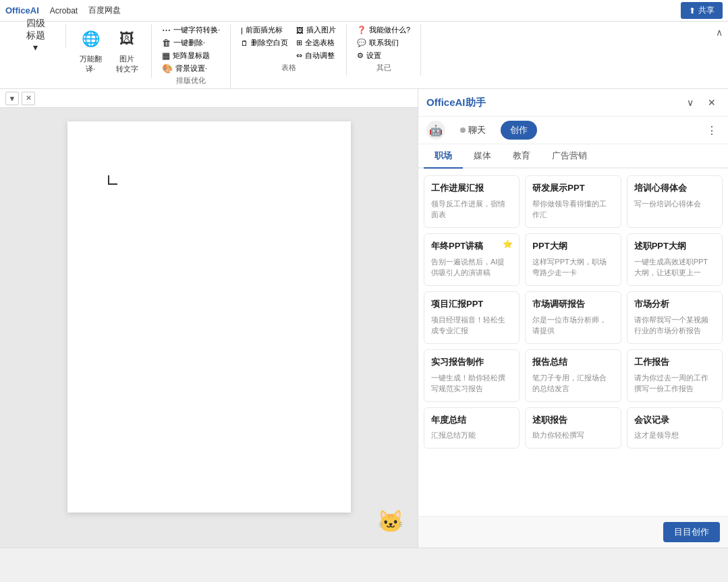  I want to click on card-project-report-desc: 项目经理福音！轻松生成专业汇报, so click(472, 325).